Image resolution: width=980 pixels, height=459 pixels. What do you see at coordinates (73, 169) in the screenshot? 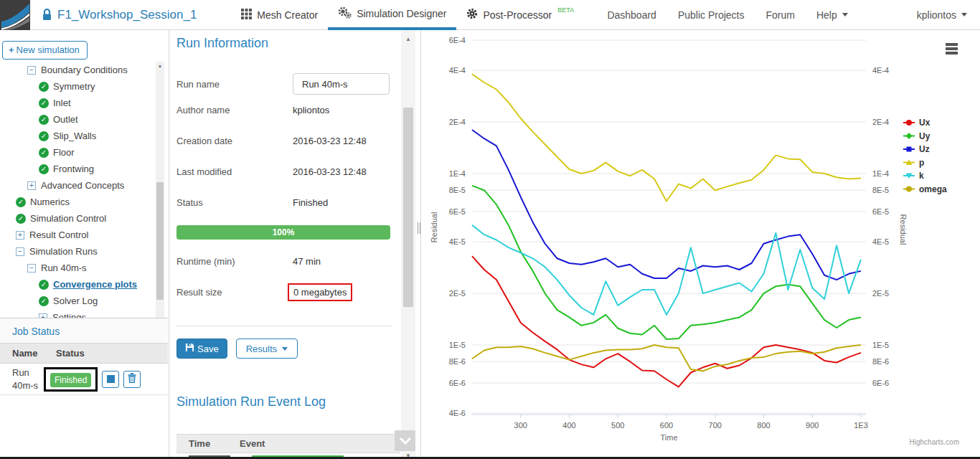
I see `tree-item-label: Frontwing` at bounding box center [73, 169].